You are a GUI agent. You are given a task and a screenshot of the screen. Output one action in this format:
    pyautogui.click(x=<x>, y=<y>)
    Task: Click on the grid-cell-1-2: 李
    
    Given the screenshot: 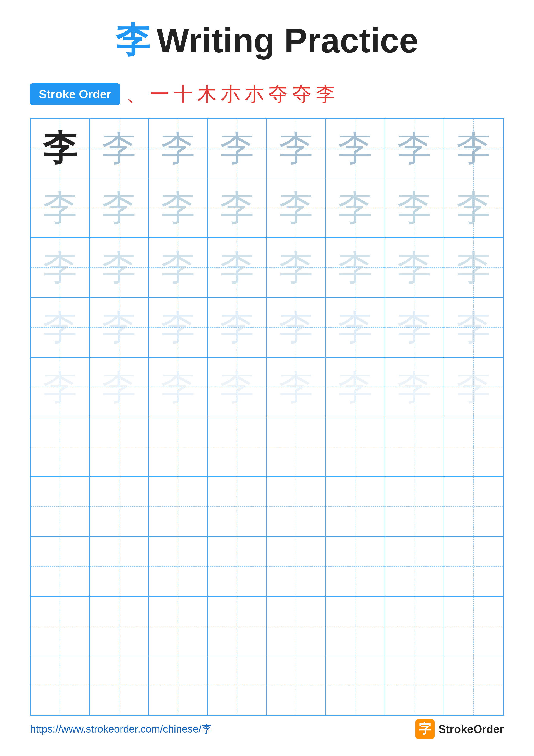 What is the action you would take?
    pyautogui.click(x=119, y=148)
    